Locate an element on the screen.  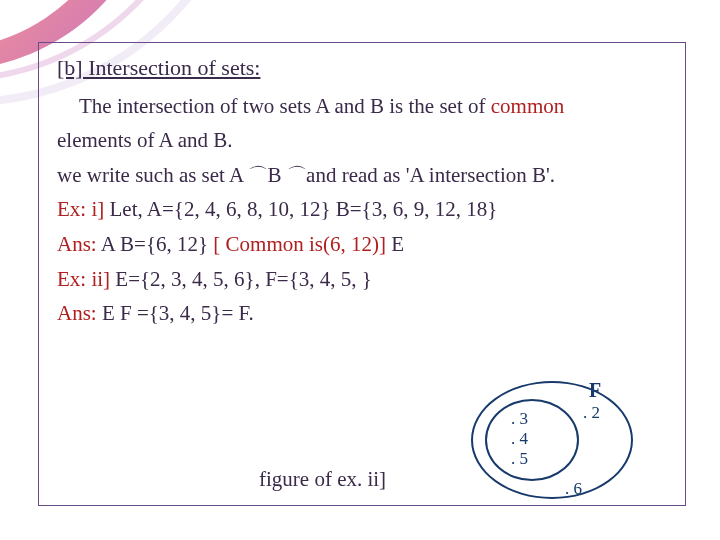
definition-line-1: The intersection of two sets A and B is … is located at coordinates (362, 106).